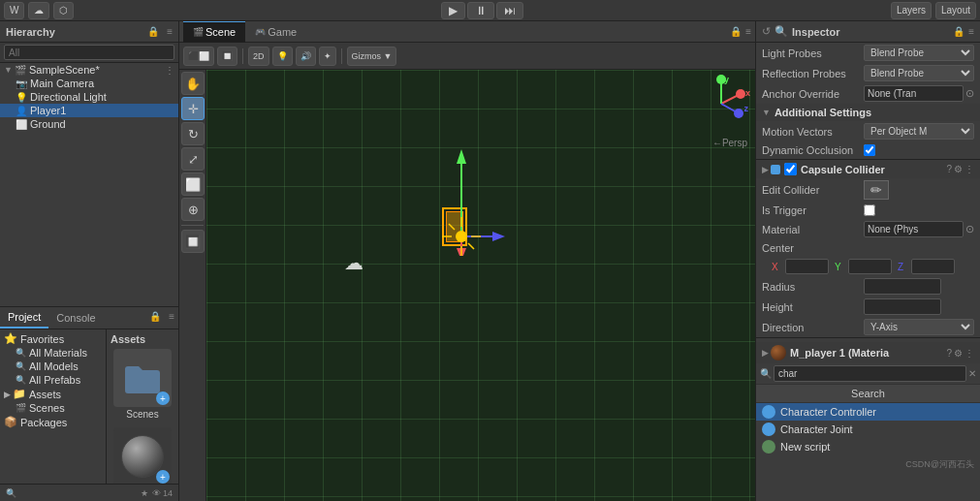  What do you see at coordinates (869, 229) in the screenshot?
I see `collider-material-row: Material ⊙` at bounding box center [869, 229].